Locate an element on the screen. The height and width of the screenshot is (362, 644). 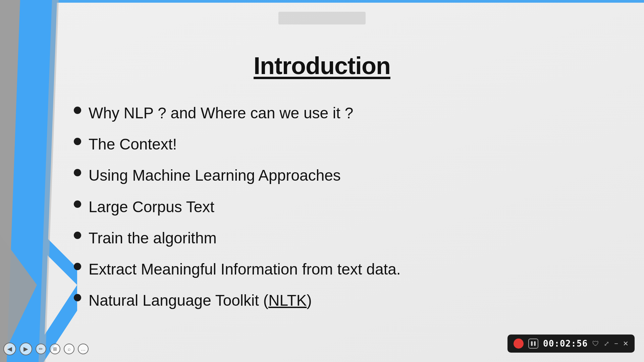
top-bar-accent is located at coordinates (347, 1).